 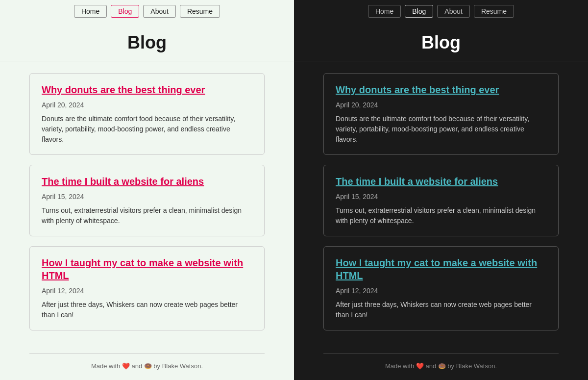 What do you see at coordinates (441, 201) in the screenshot?
I see `blog-card-2-dark: The time I built a website for aliens Ap…` at bounding box center [441, 201].